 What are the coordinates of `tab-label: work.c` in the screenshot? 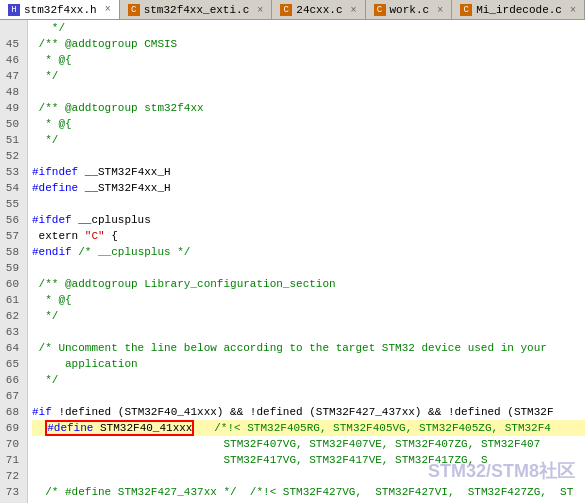 It's located at (410, 10).